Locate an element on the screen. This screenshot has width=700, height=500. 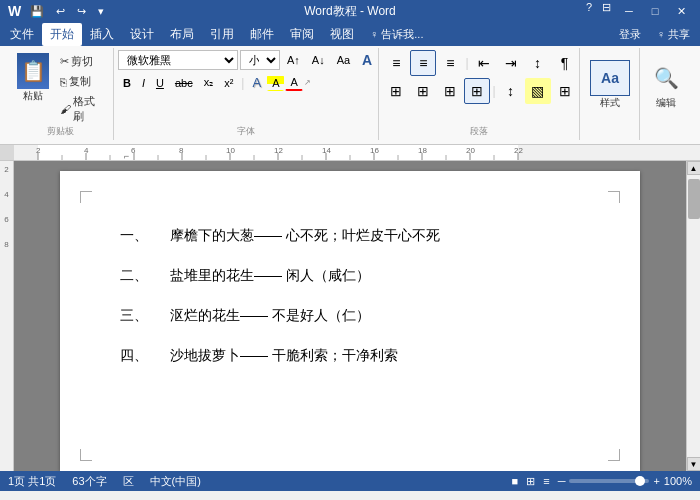
line-text-1: 摩檐下的大葱—— 心不死；叶烂皮干心不死 is located at coordinates (305, 235).